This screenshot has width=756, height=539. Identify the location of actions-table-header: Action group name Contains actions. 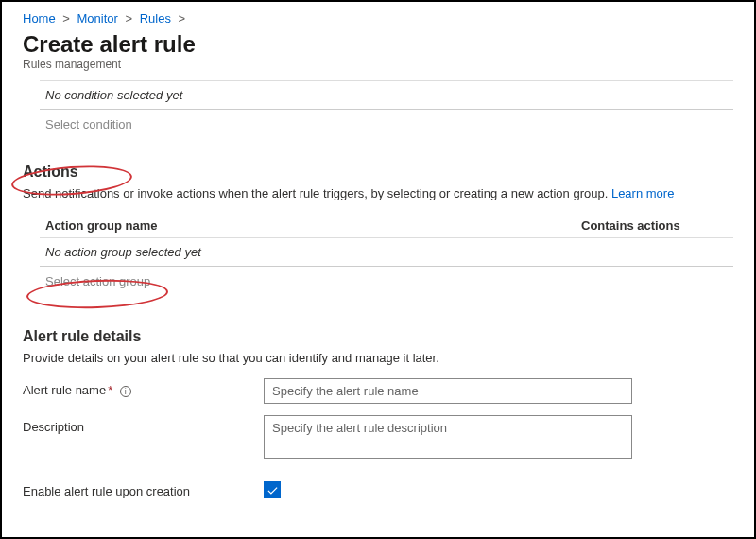
(387, 226).